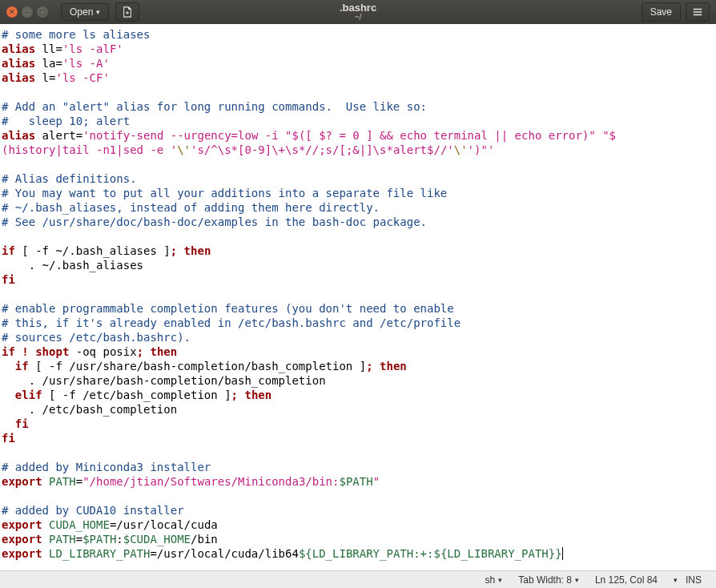 This screenshot has width=716, height=588. I want to click on tab-width-label: Tab Width: 8, so click(545, 580).